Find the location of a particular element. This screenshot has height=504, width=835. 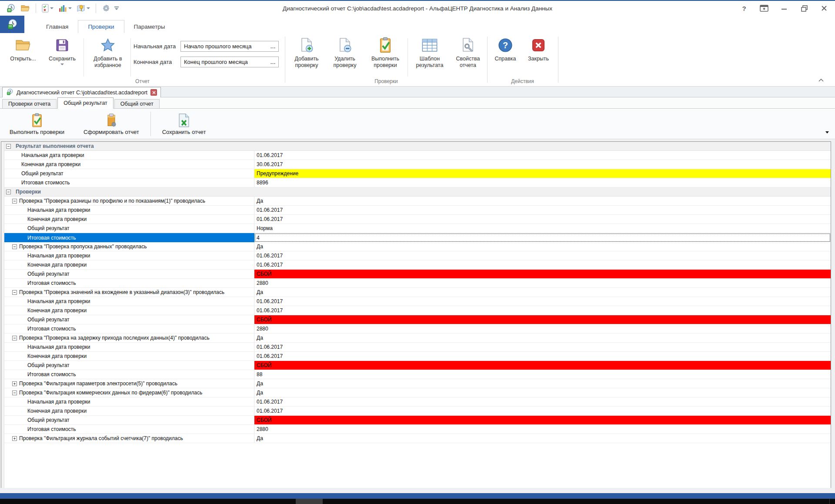

end-date-browse-button: ... is located at coordinates (273, 62).